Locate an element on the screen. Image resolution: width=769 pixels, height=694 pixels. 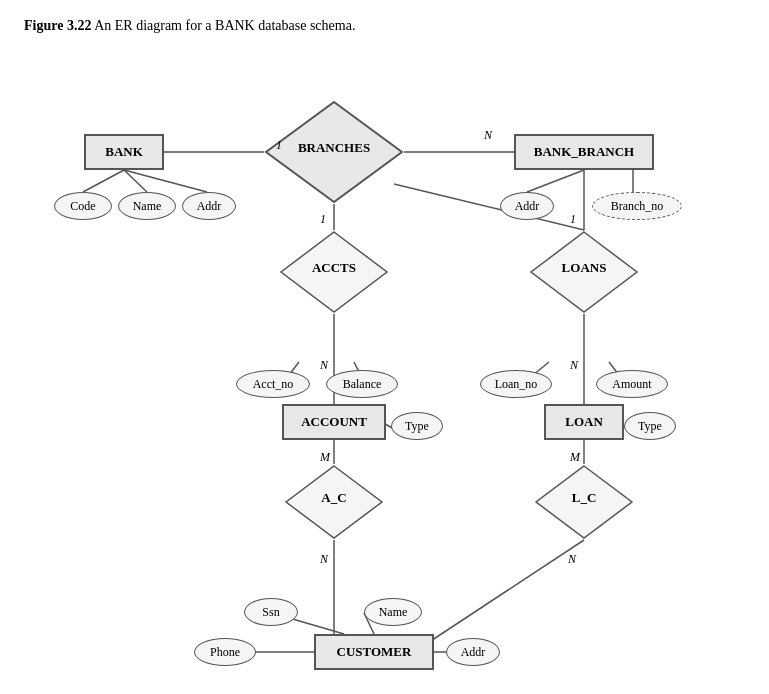
card-7: M is located at coordinates (325, 458).